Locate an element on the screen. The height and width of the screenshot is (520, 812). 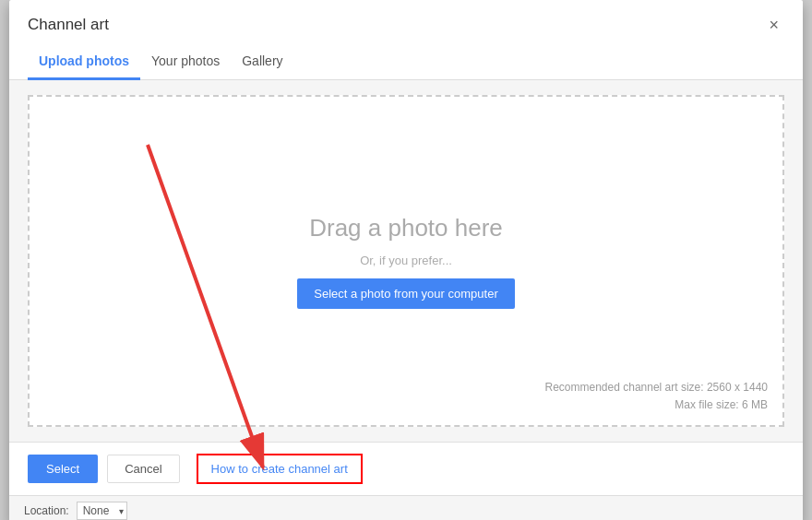
cancel-button: Cancel is located at coordinates (143, 468).